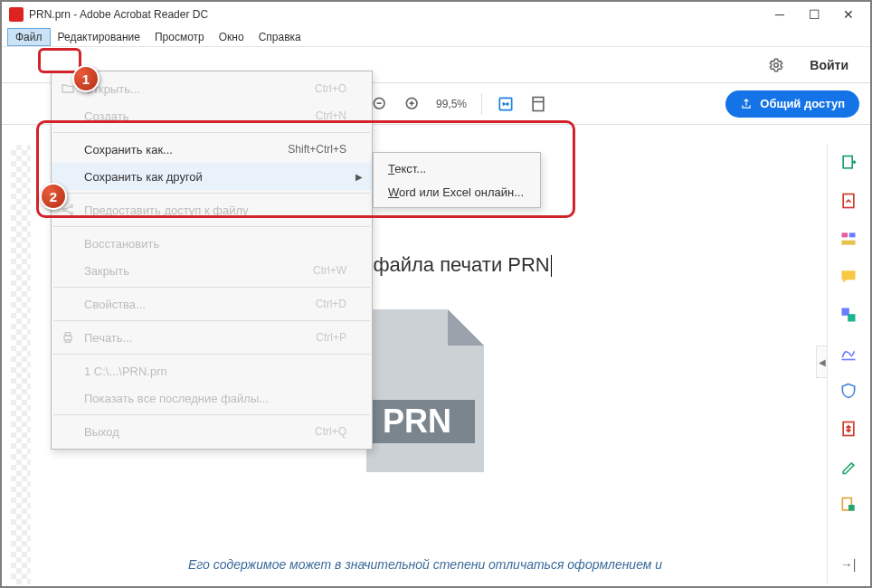 The image size is (872, 588). I want to click on gear-icon, so click(776, 65).